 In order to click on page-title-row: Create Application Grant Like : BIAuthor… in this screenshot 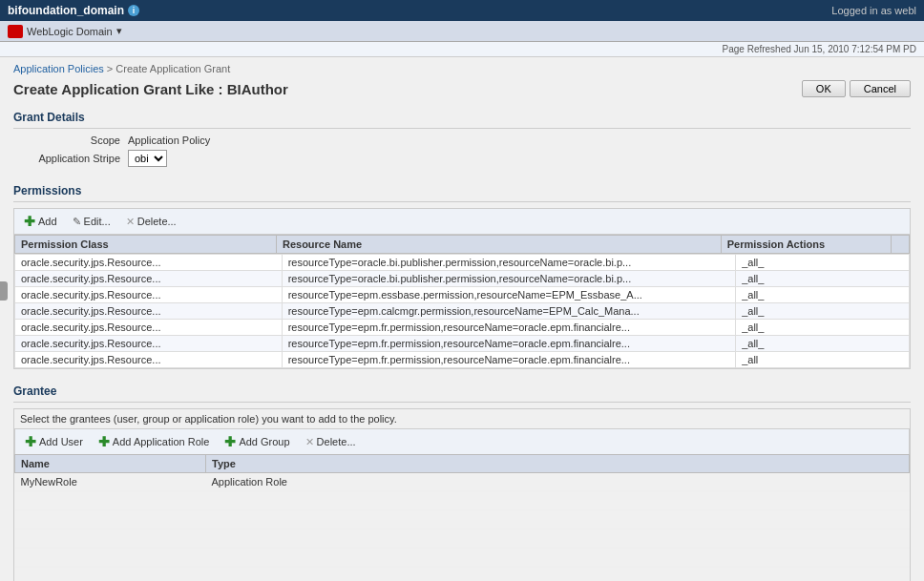, I will do `click(462, 91)`.